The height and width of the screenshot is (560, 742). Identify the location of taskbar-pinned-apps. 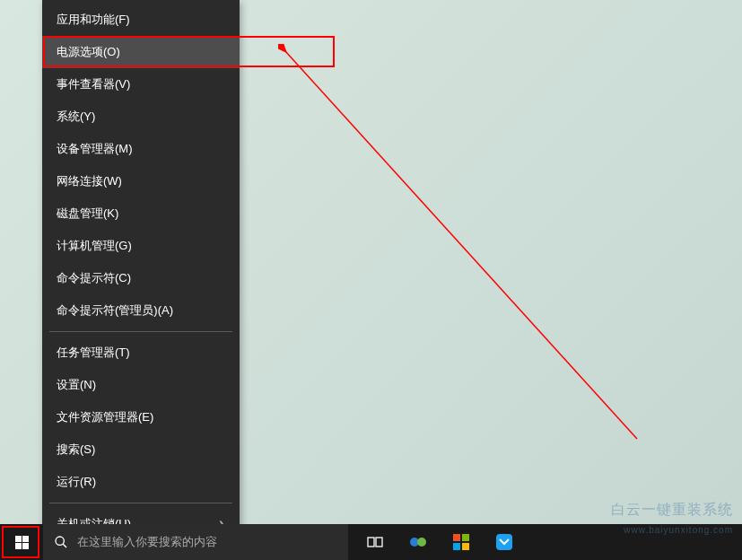
(440, 542).